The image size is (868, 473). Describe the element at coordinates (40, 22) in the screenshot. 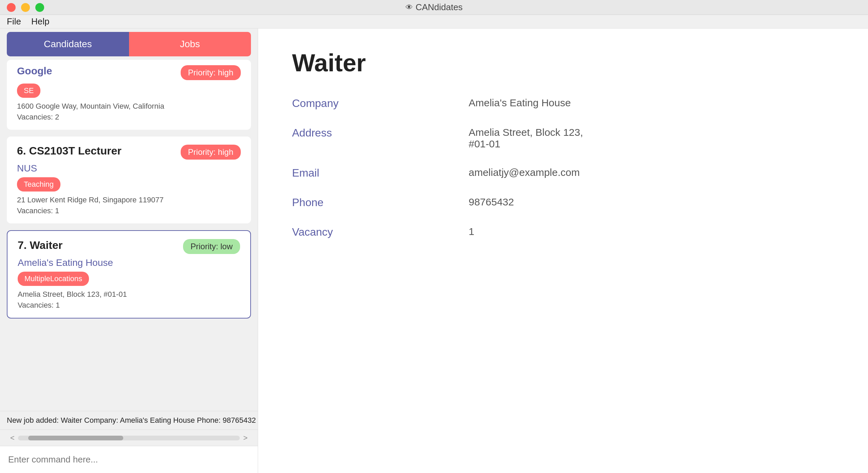

I see `menu-help: Help` at that location.